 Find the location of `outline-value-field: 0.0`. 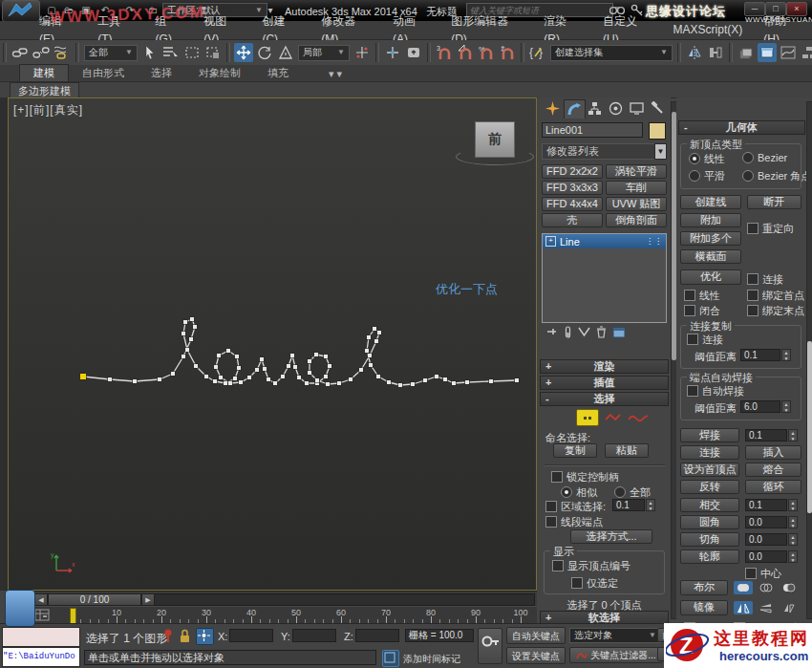

outline-value-field: 0.0 is located at coordinates (766, 556).